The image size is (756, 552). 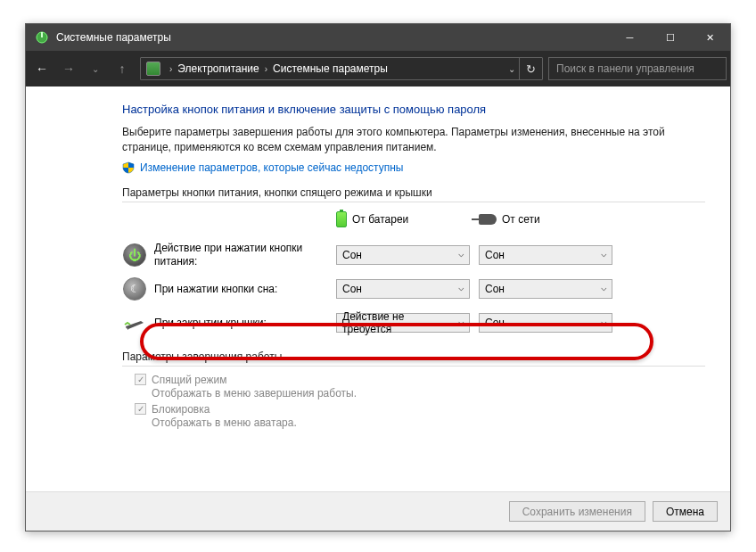 What do you see at coordinates (414, 289) in the screenshot?
I see `row-sleep-button: ☾ При нажатии кнопки сна: Сон Сон` at bounding box center [414, 289].